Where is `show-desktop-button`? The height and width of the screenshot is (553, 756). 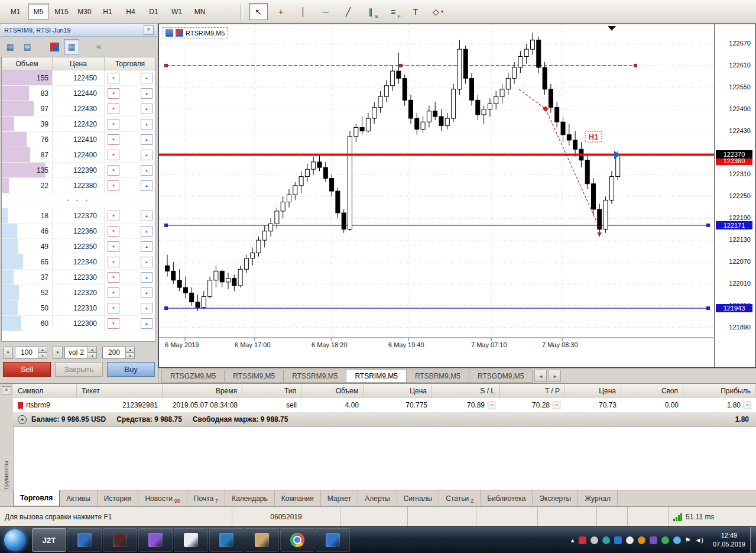
show-desktop-button is located at coordinates (753, 540).